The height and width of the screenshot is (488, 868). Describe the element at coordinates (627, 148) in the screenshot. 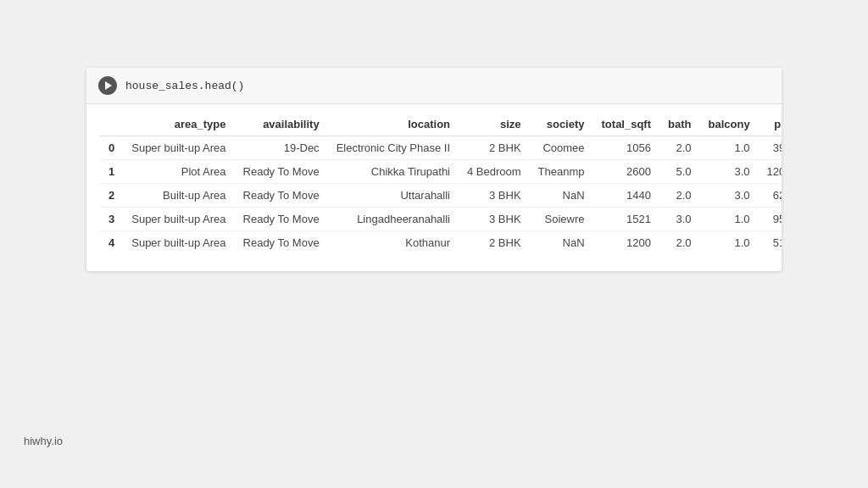

I see `cell-total_sqft: 1056` at that location.